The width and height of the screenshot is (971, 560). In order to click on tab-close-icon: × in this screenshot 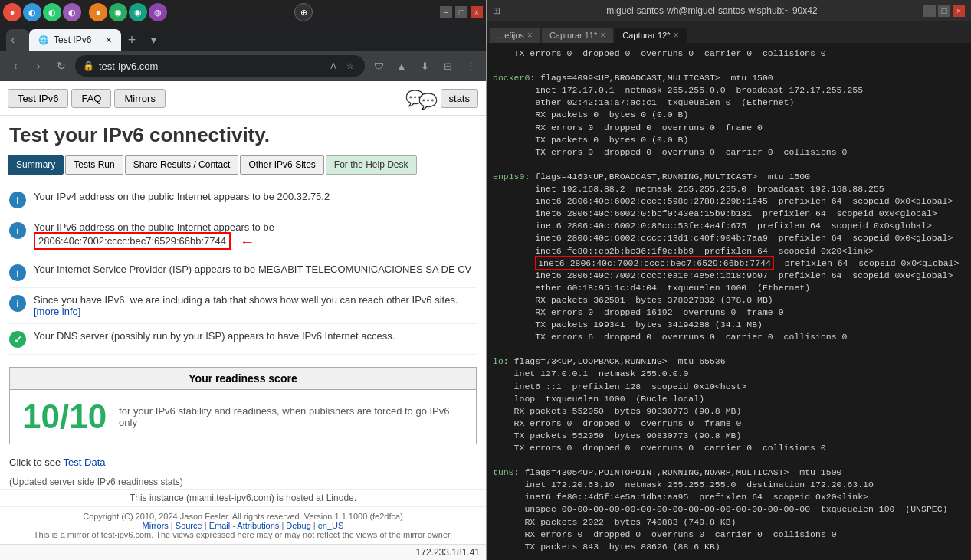, I will do `click(109, 40)`.